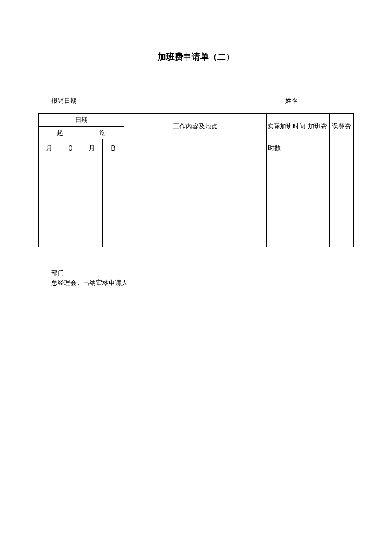 This screenshot has height=555, width=392. Describe the element at coordinates (286, 127) in the screenshot. I see `actual-time-header: 实际加班时间` at that location.